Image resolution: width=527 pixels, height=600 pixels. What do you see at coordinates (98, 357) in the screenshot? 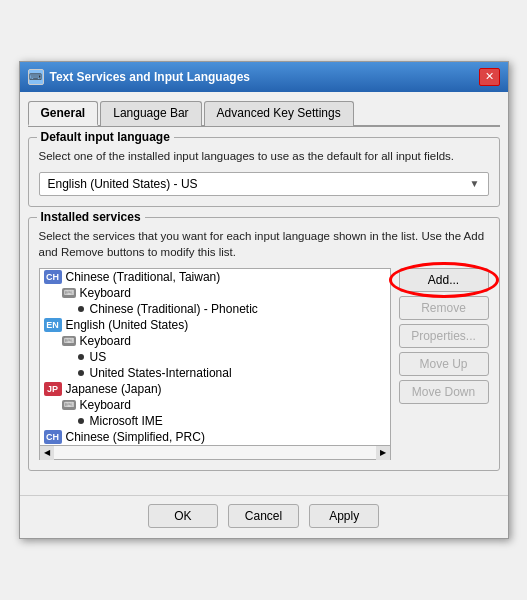
I see `item-label: US` at bounding box center [98, 357].